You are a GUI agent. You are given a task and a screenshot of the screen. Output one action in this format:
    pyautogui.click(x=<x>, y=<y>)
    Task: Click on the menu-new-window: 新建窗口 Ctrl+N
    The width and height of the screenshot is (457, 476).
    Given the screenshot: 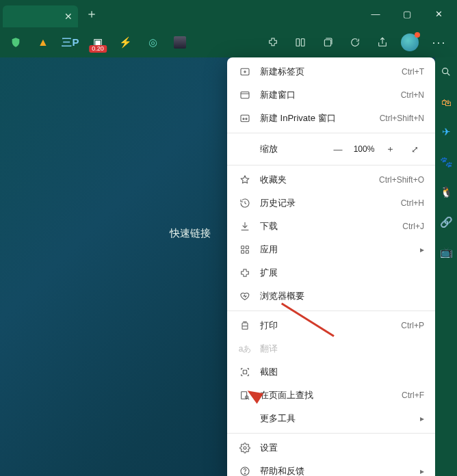 What is the action you would take?
    pyautogui.click(x=331, y=95)
    